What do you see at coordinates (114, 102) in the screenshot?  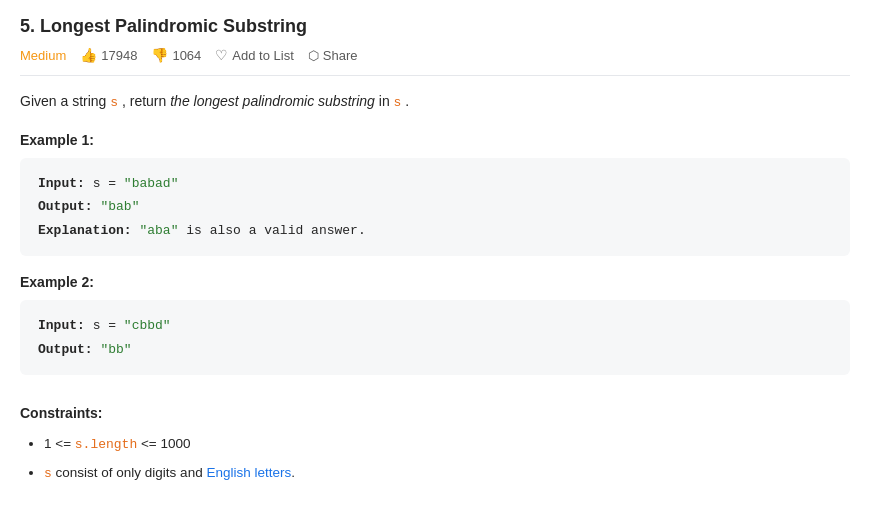 I see `var-s-code: s` at bounding box center [114, 102].